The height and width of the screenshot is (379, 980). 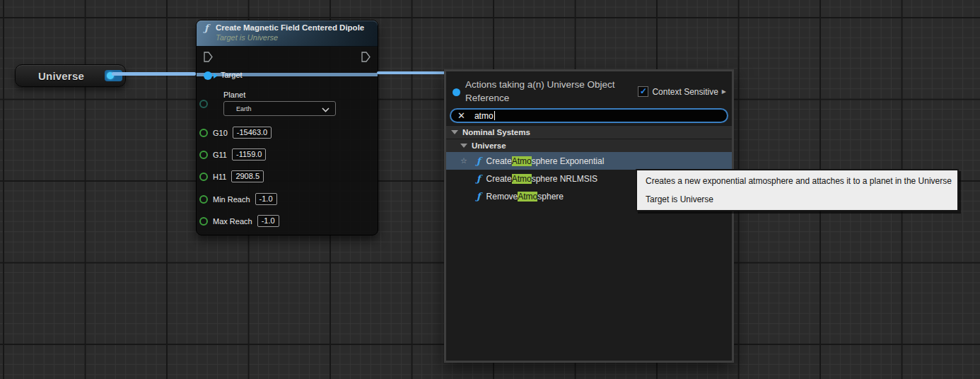 I want to click on tooltip-description: Creates a new exponential atmosphere and…, so click(x=798, y=181).